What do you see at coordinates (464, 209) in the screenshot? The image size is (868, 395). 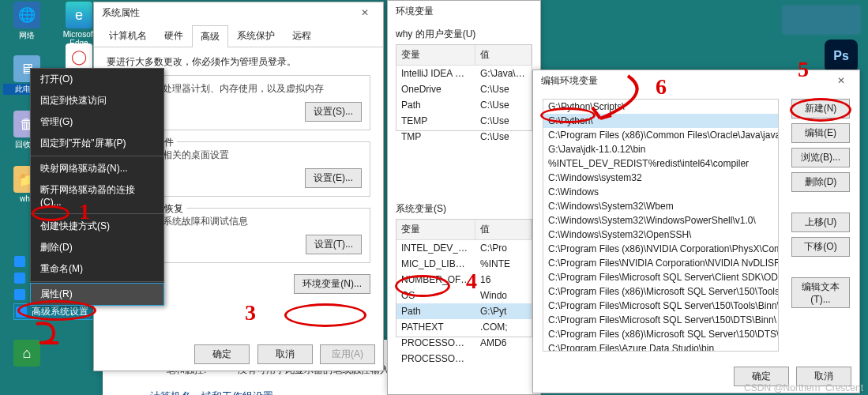 I see `sys-vars-label: 系统变量(S)` at bounding box center [464, 209].